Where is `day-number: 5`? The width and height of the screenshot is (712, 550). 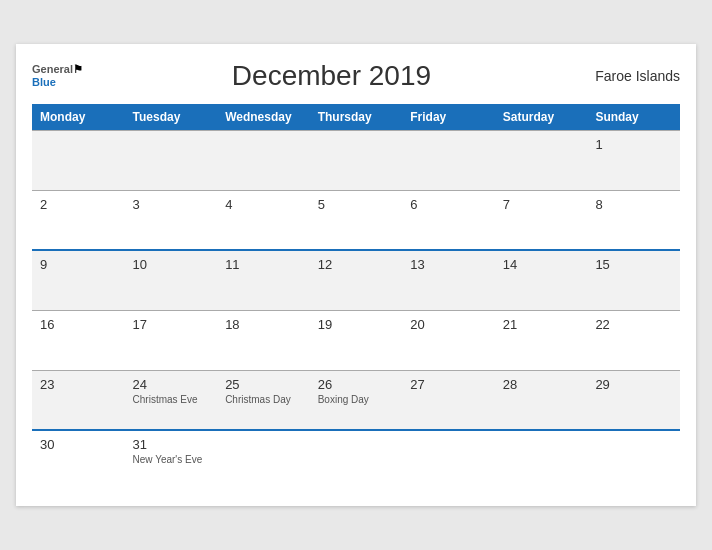 day-number: 5 is located at coordinates (356, 204).